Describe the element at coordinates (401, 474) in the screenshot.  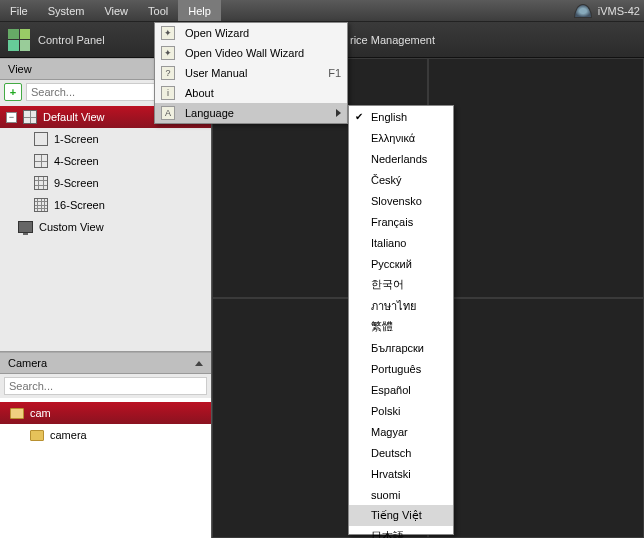
I see `language-option: Hrvatski` at that location.